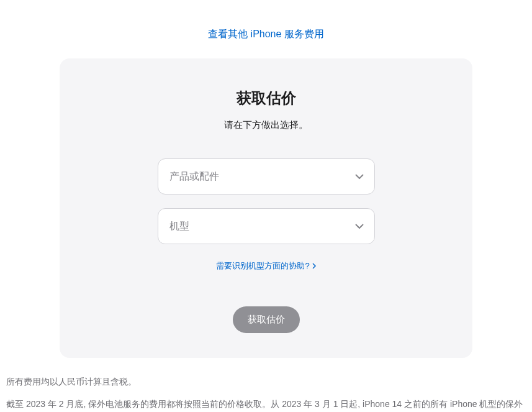 This screenshot has width=532, height=412. I want to click on help-link-label: 需要识别机型方面的协助?, so click(263, 266).